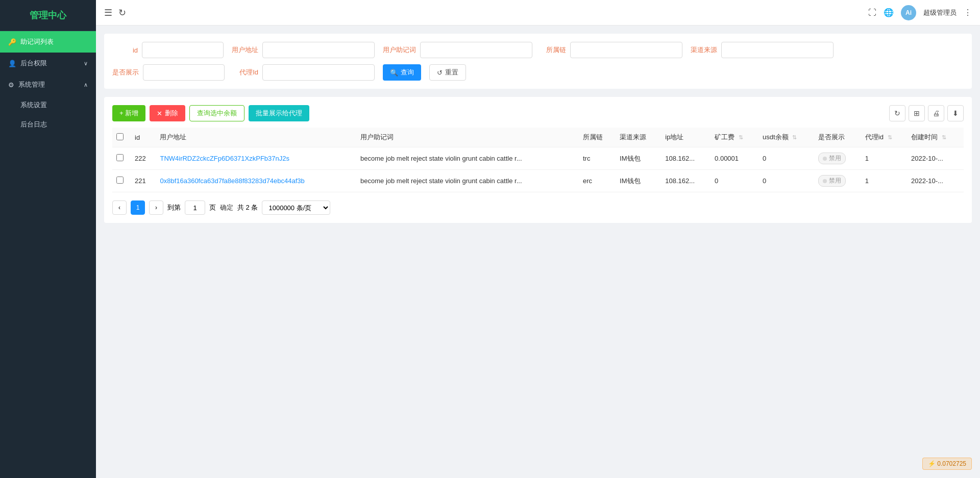 The height and width of the screenshot is (478, 980). What do you see at coordinates (786, 138) in the screenshot?
I see `header-usdt-balance: usdt余额 ⇅` at bounding box center [786, 138].